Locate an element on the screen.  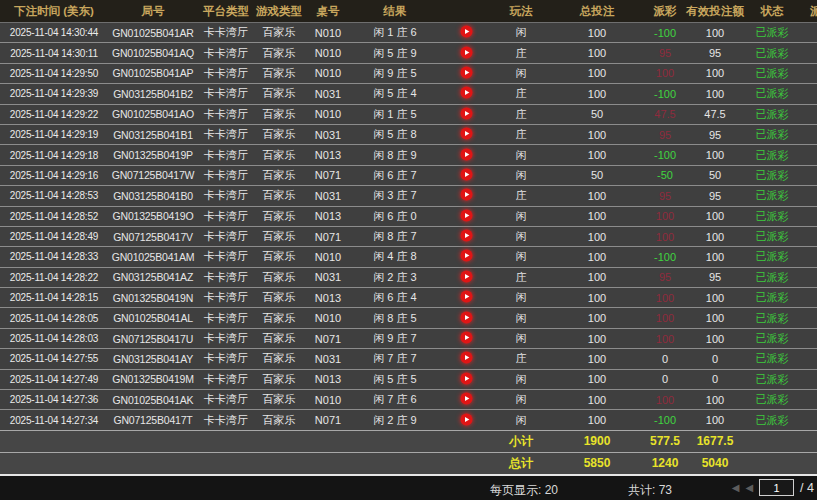
cell-result: 闲 4 庄 8 is located at coordinates (395, 256).